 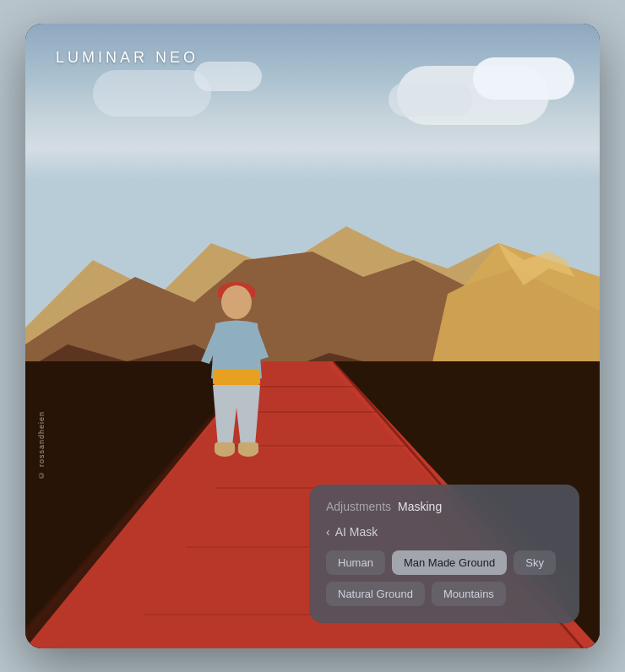 What do you see at coordinates (444, 507) in the screenshot?
I see `panel-header: Adjustments Masking` at bounding box center [444, 507].